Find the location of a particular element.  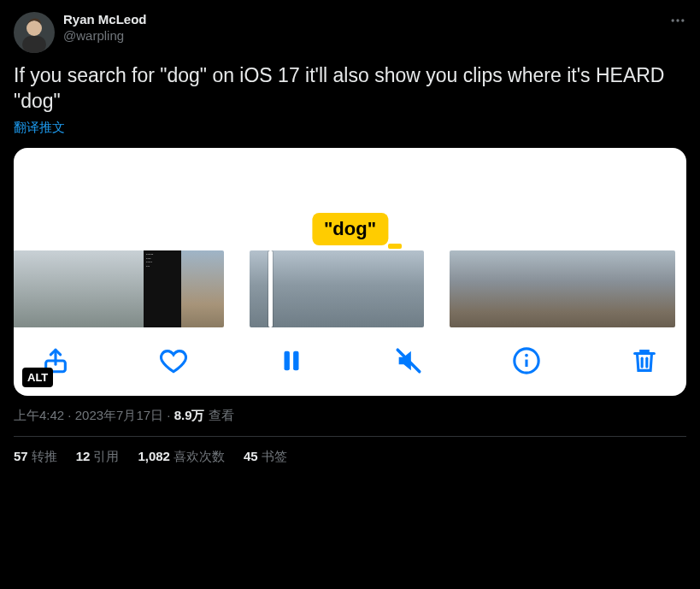

tweet-stats: 57转推 12引用 1,082喜欢次数 45书签 is located at coordinates (350, 456).